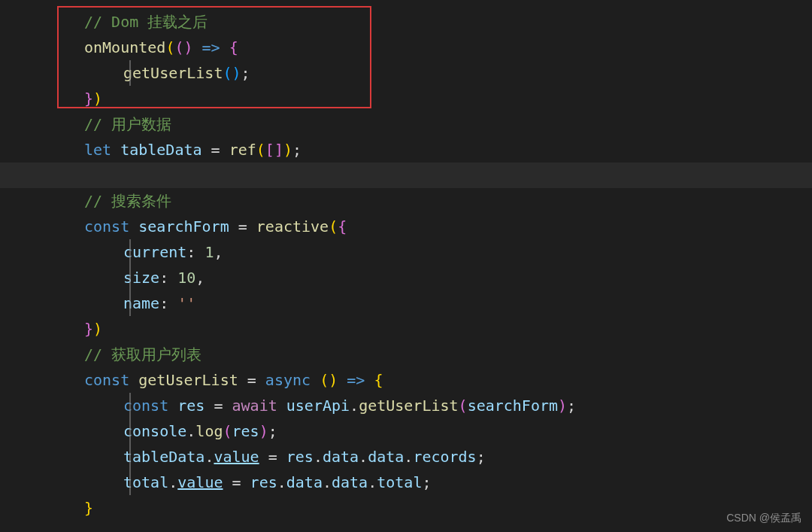 Image resolution: width=812 pixels, height=532 pixels. What do you see at coordinates (429, 73) in the screenshot?
I see `code-line: getUserList();` at bounding box center [429, 73].